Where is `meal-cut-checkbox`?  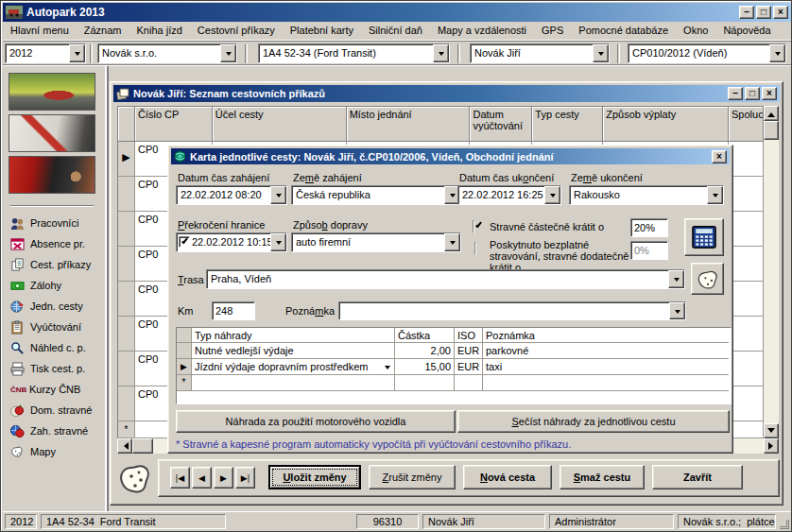
meal-cut-checkbox is located at coordinates (473, 227).